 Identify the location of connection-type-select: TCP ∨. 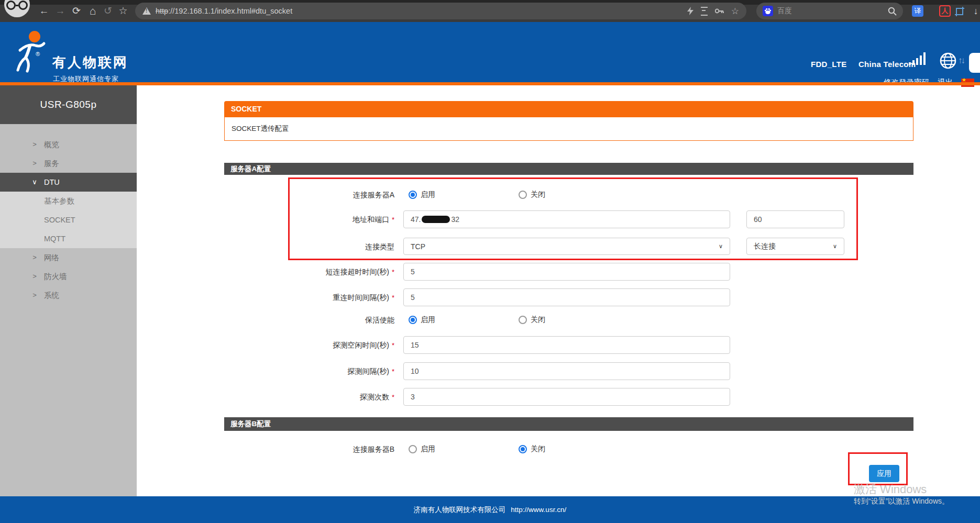
(567, 246).